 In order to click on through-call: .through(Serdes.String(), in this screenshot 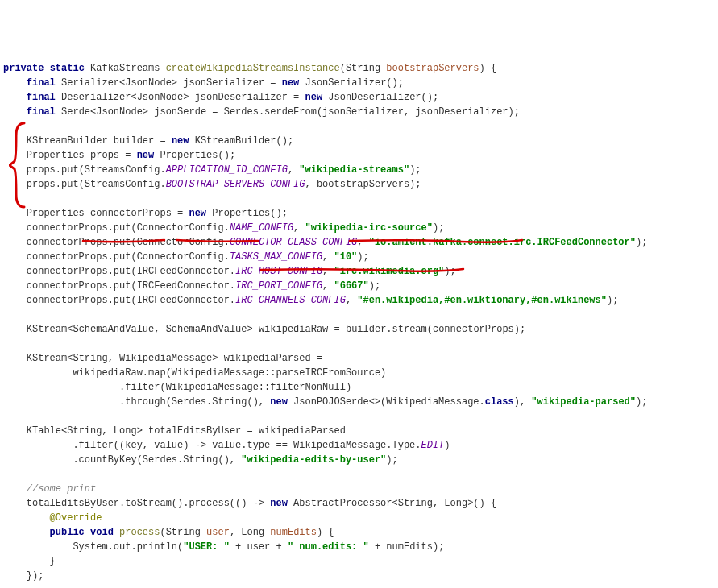, I will do `click(195, 402)`.